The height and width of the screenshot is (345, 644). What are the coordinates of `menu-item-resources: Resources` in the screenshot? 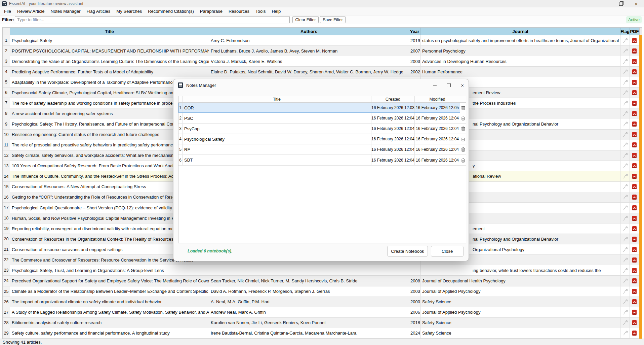 It's located at (239, 11).